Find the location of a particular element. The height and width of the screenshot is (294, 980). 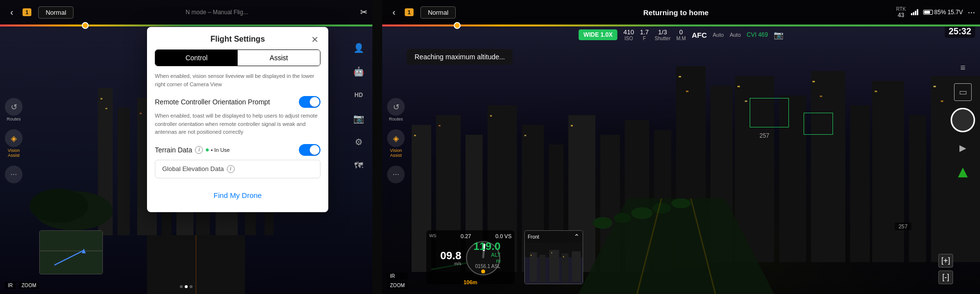

sidebar-item-routes-left: ↺ Routes is located at coordinates (14, 110).